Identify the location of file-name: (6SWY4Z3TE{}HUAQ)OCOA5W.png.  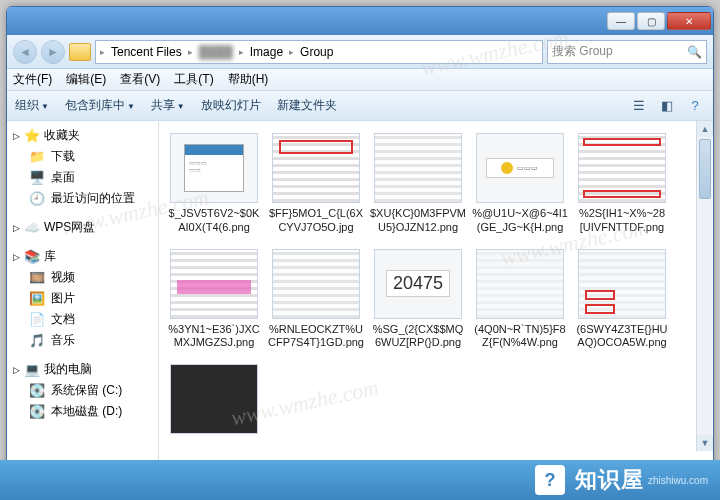
(622, 337).